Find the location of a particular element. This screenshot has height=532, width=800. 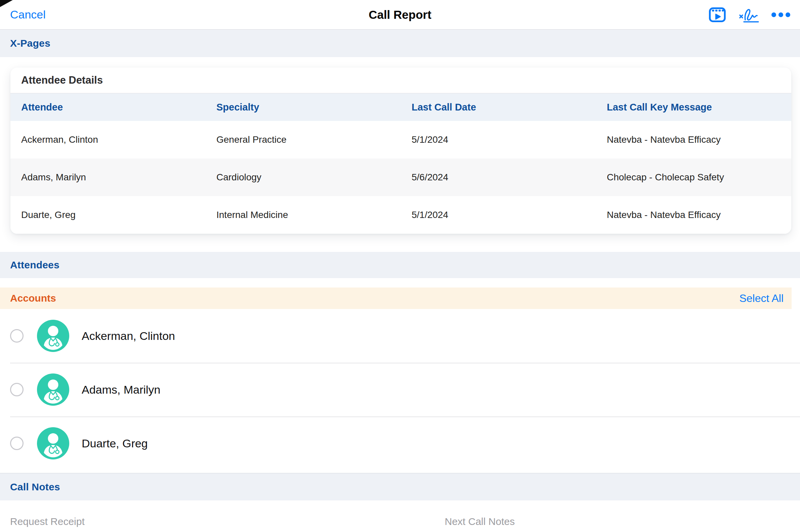

cell-specialty: Internal Medicine is located at coordinates (304, 215).